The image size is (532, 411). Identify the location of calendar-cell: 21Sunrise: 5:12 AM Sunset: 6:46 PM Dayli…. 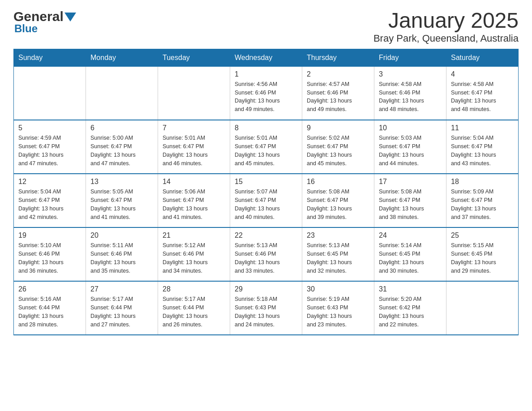
(194, 254).